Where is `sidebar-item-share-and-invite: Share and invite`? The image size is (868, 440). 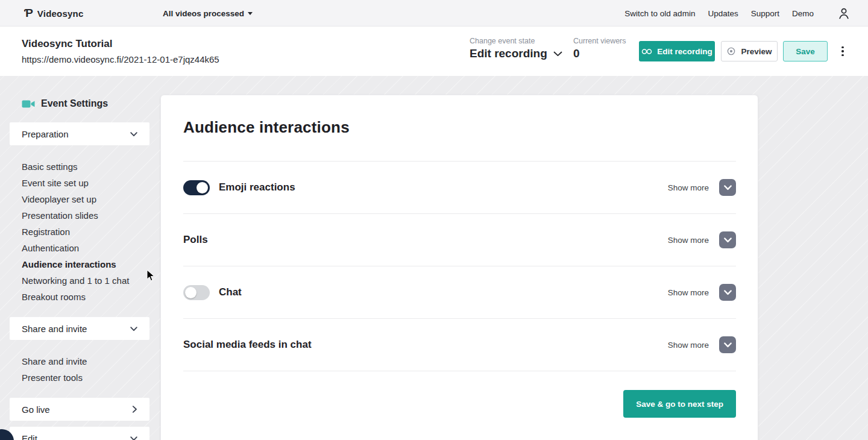
sidebar-item-share-and-invite: Share and invite is located at coordinates (80, 362).